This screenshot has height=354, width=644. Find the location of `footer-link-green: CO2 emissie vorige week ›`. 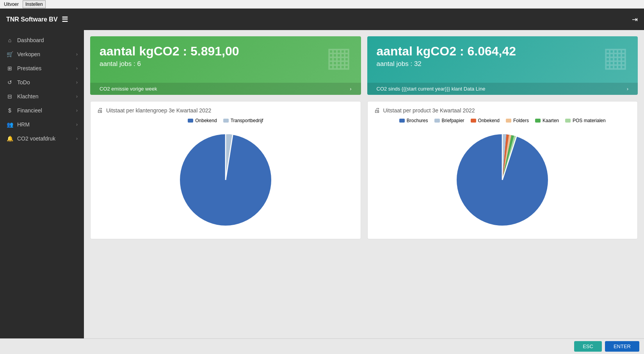

footer-link-green: CO2 emissie vorige week › is located at coordinates (226, 89).